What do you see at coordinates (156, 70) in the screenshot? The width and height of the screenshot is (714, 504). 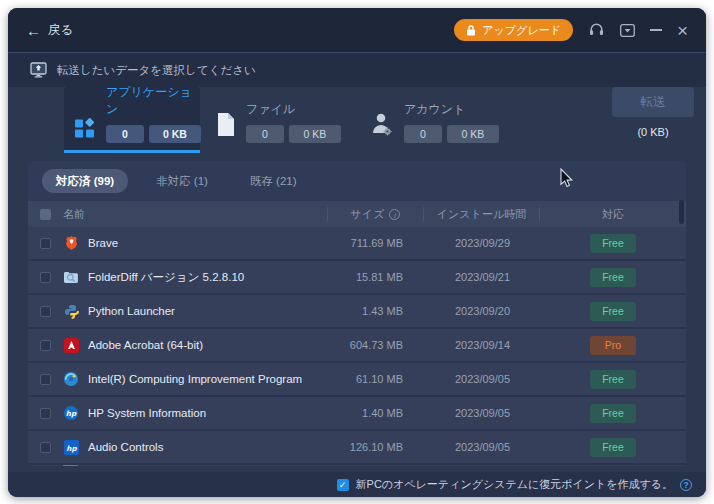 I see `instruction-text: 転送したいデータを選択してください` at bounding box center [156, 70].